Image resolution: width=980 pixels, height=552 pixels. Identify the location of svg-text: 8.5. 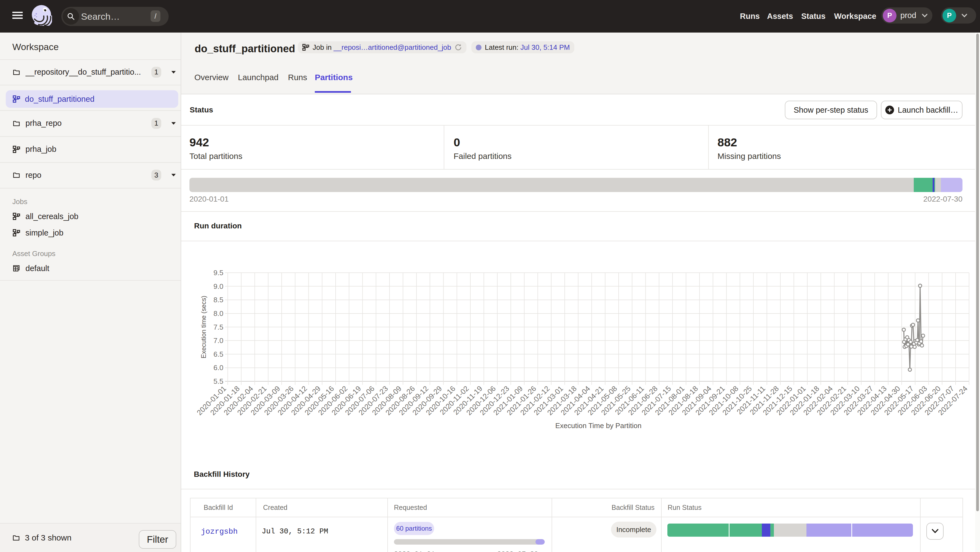
(218, 300).